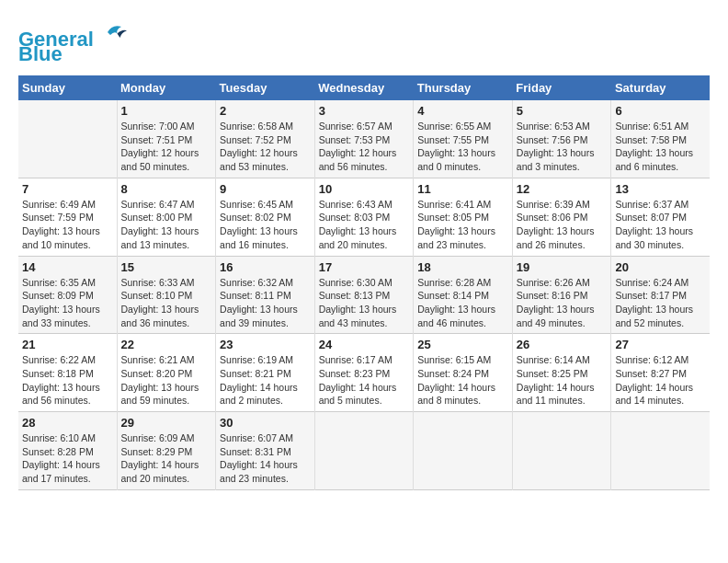 The height and width of the screenshot is (563, 728). I want to click on calendar-cell: 16Sunrise: 6:32 AM Sunset: 8:11 PM Dayli…, so click(266, 294).